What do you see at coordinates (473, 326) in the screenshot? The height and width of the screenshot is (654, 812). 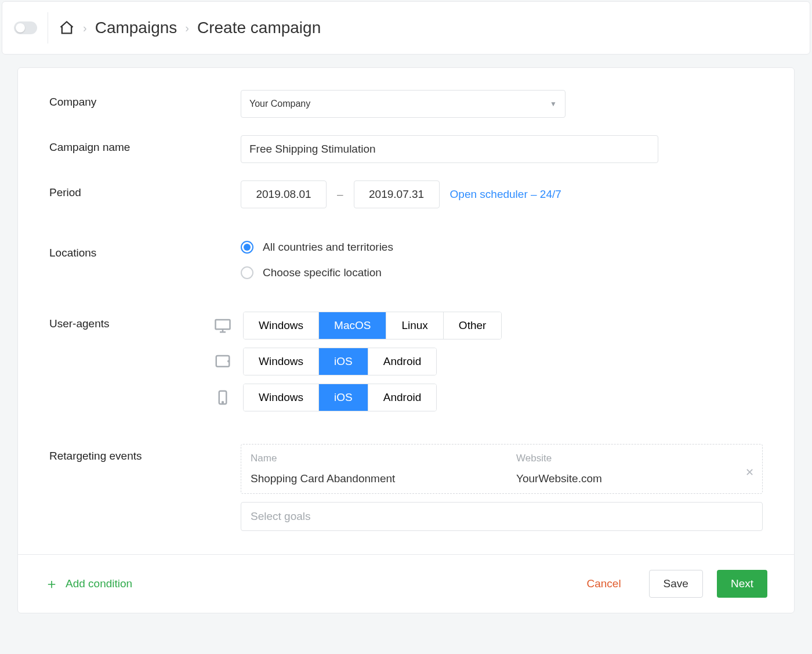 I see `ua-desktop-other: Other` at bounding box center [473, 326].